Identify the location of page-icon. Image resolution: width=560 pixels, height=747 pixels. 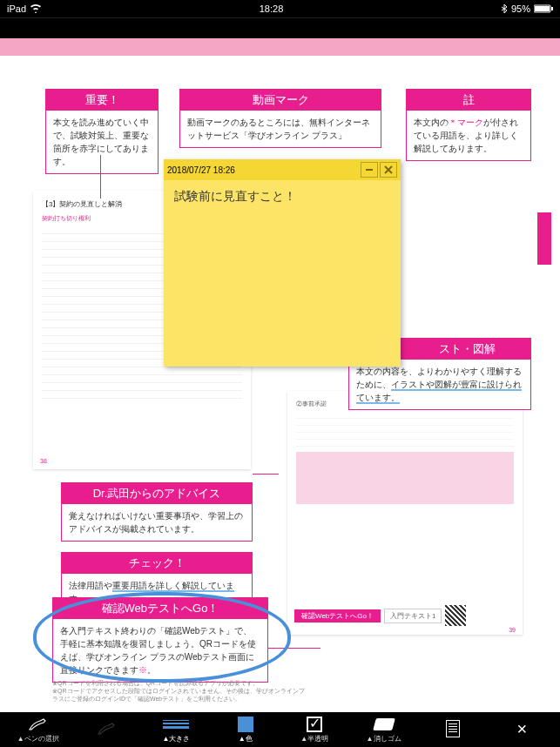
(453, 729).